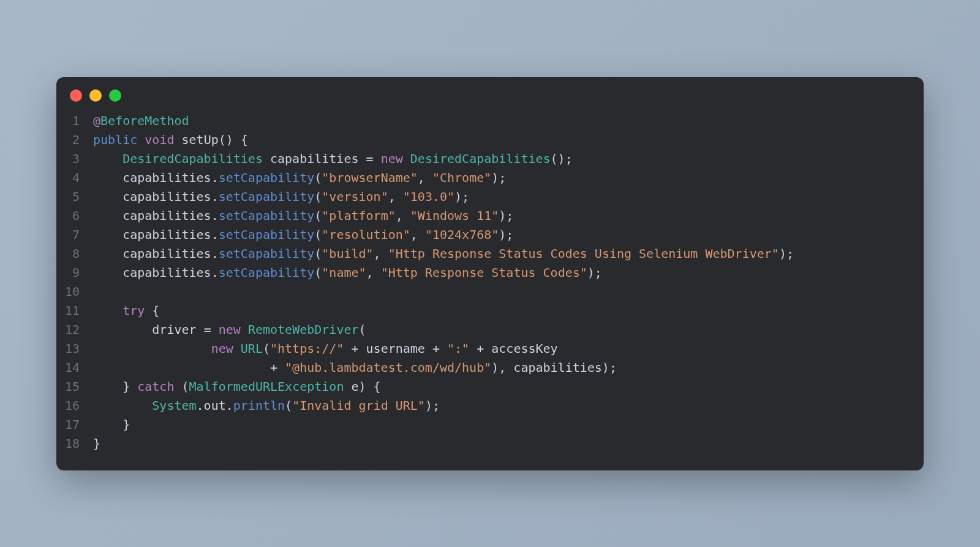 The image size is (980, 547). I want to click on code-content: System.out.println("Invalid grid URL");, so click(508, 406).